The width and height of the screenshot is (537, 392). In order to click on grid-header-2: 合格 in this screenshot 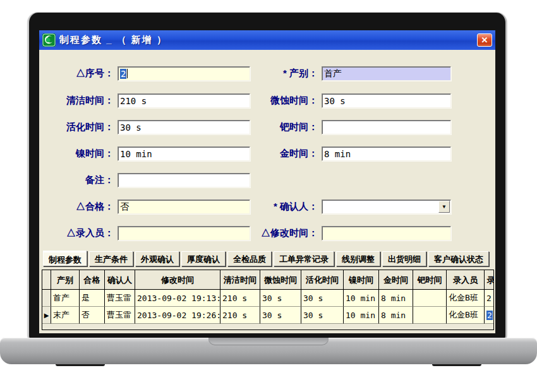, I will do `click(92, 280)`.